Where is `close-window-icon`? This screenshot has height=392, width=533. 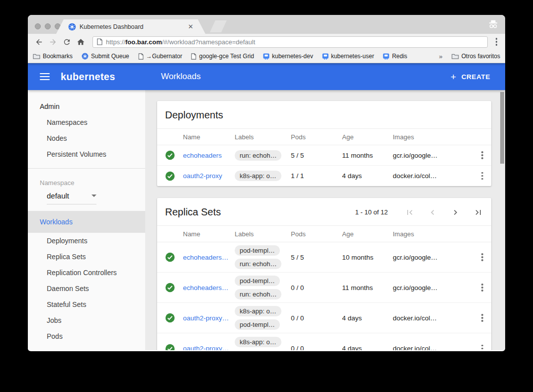
close-window-icon is located at coordinates (38, 26).